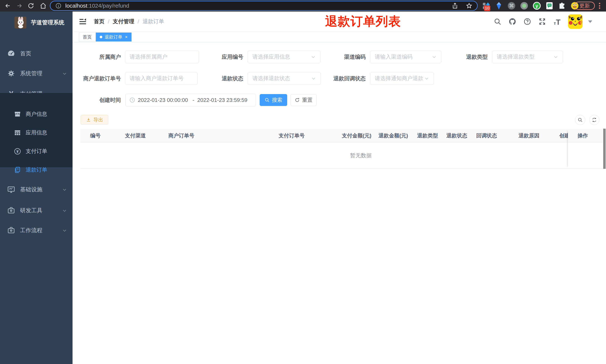 This screenshot has width=606, height=364. I want to click on col-refund-status: 退款状态, so click(457, 136).